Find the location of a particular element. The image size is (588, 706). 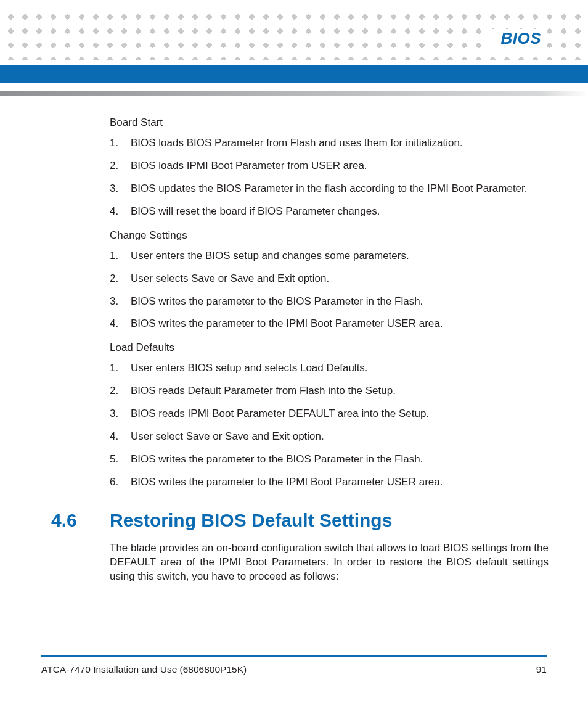

section-title: Restoring BIOS Default Settings is located at coordinates (251, 520).